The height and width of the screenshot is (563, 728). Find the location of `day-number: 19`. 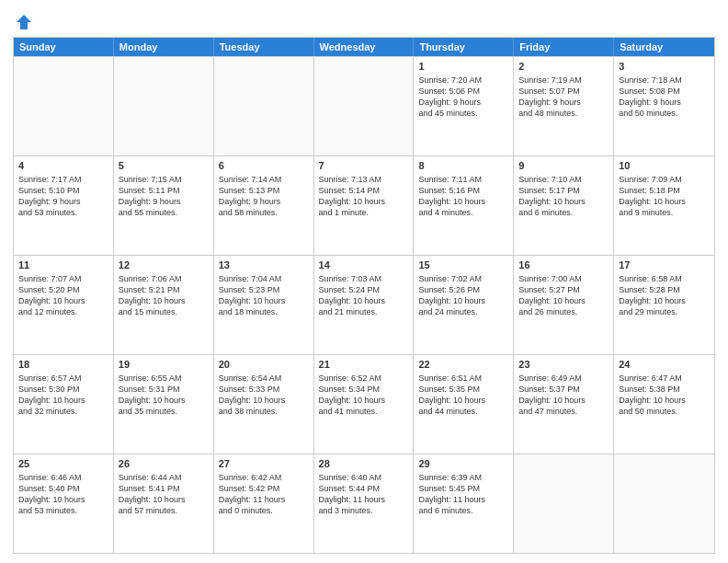

day-number: 19 is located at coordinates (164, 364).